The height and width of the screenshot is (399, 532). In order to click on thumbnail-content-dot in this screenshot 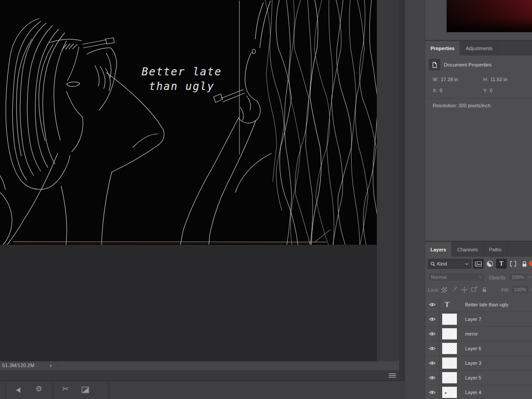, I will do `click(446, 393)`.